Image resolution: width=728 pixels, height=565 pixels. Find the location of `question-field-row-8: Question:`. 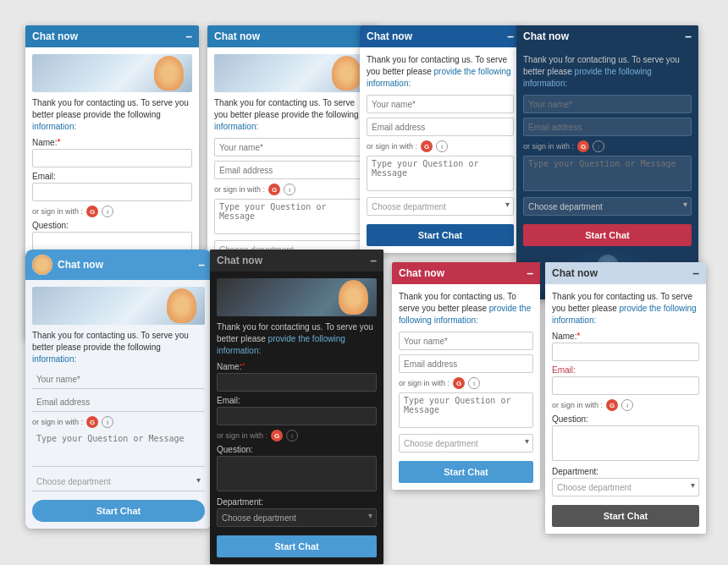

question-field-row-8: Question: is located at coordinates (626, 438).